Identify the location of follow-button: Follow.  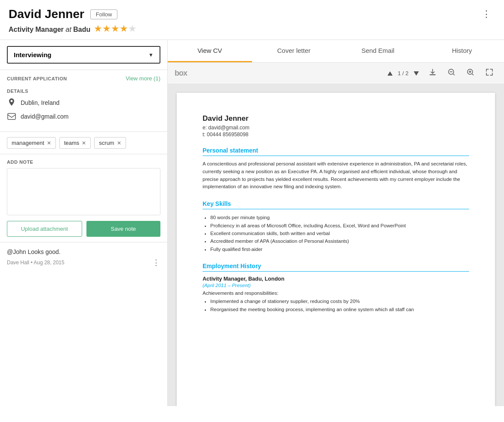
(104, 15).